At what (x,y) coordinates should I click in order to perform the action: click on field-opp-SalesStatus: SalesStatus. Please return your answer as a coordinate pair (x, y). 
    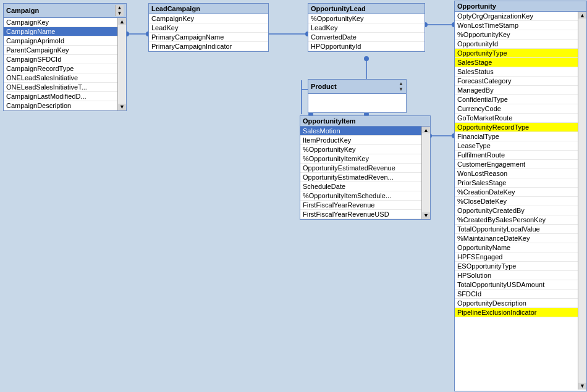
    Looking at the image, I should click on (517, 72).